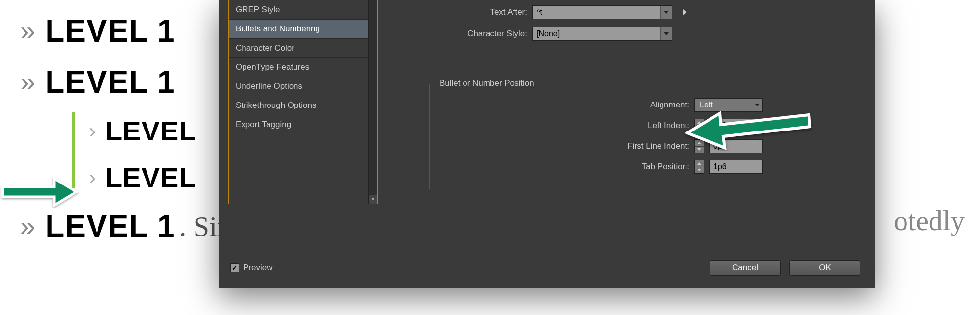 This screenshot has height=315, width=980. What do you see at coordinates (647, 12) in the screenshot?
I see `text-after-row: Text After:` at bounding box center [647, 12].